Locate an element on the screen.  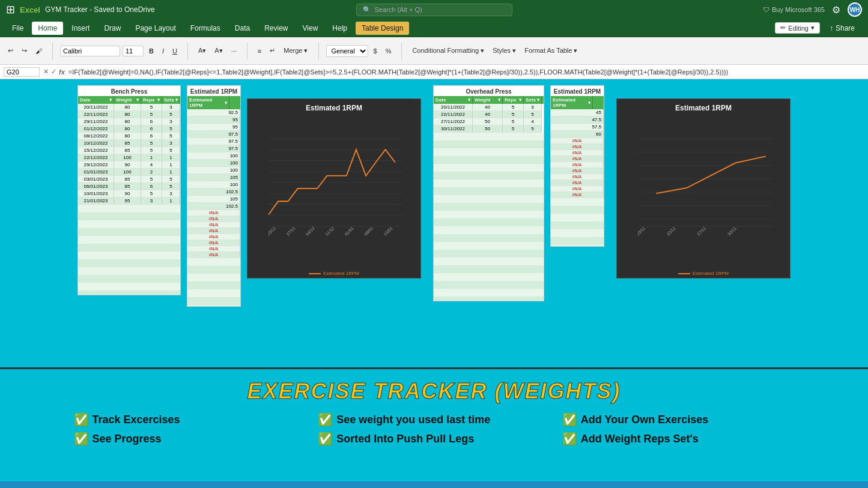
search-box: 🔍 Search (Alt + Q) is located at coordinates (434, 10).